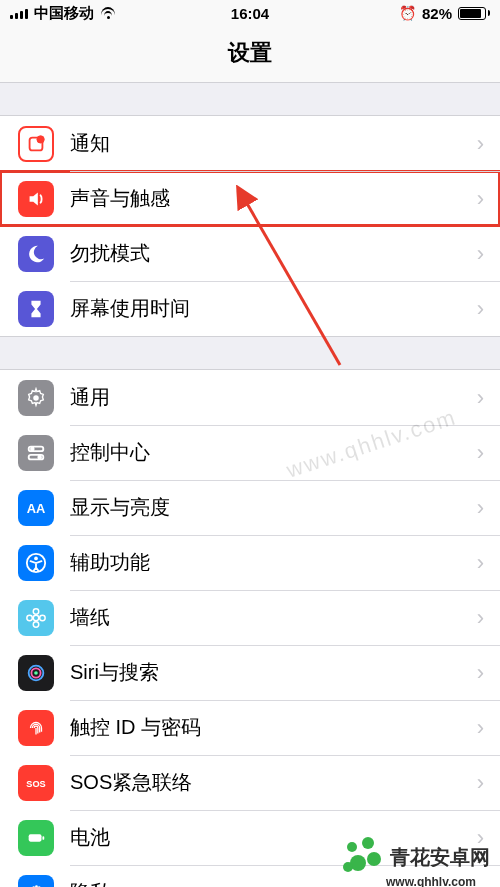 The image size is (500, 887). Describe the element at coordinates (274, 308) in the screenshot. I see `row-label: 屏幕使用时间` at that location.